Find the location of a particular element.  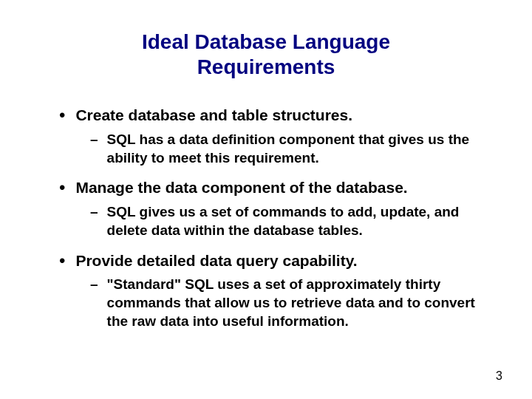

bullet-sub-text: SQL has a data definition component that… is located at coordinates (294, 149).